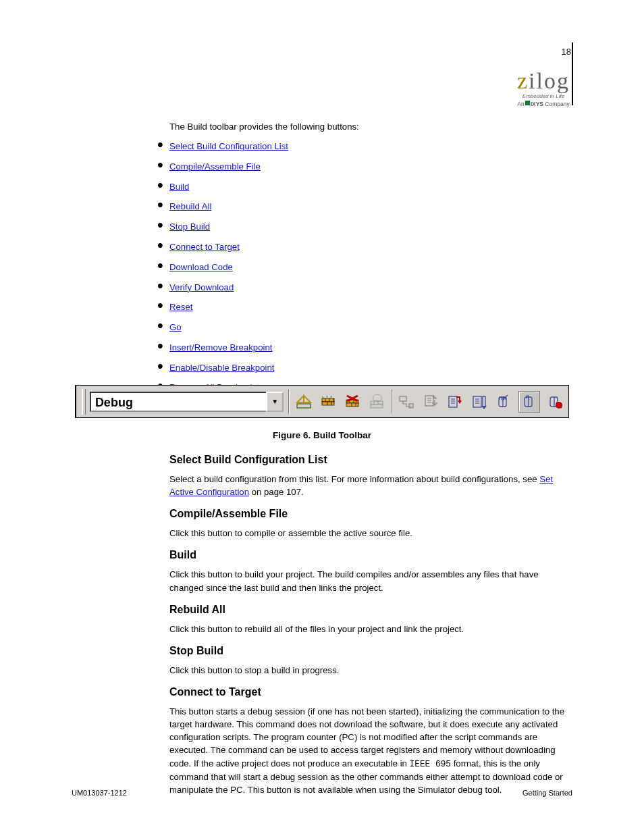 The width and height of the screenshot is (644, 834). What do you see at coordinates (352, 402) in the screenshot?
I see `rebuild-all-icon` at bounding box center [352, 402].